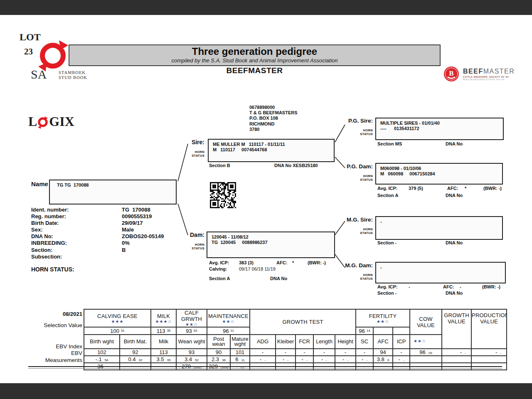 This screenshot has height=399, width=532. What do you see at coordinates (185, 148) in the screenshot?
I see `sire-label: Sire: HORNSTATUS` at bounding box center [185, 148].